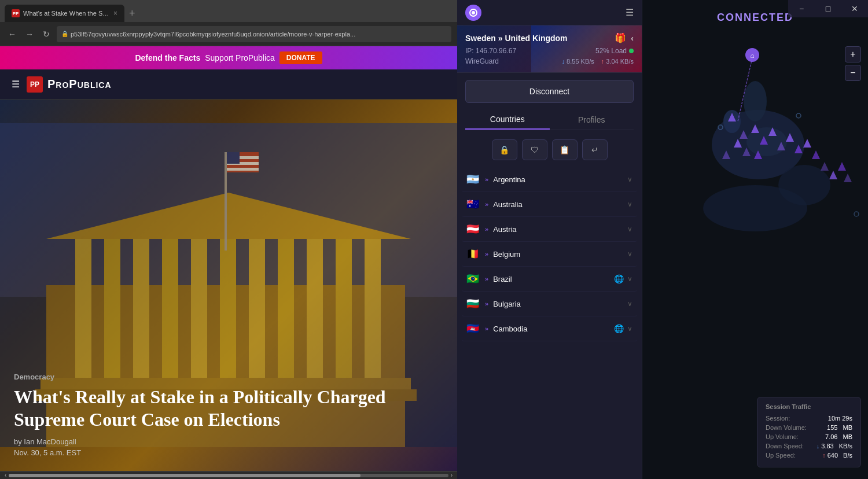 This screenshot has width=868, height=479. What do you see at coordinates (853, 54) in the screenshot?
I see `map-zoom-in: +` at bounding box center [853, 54].